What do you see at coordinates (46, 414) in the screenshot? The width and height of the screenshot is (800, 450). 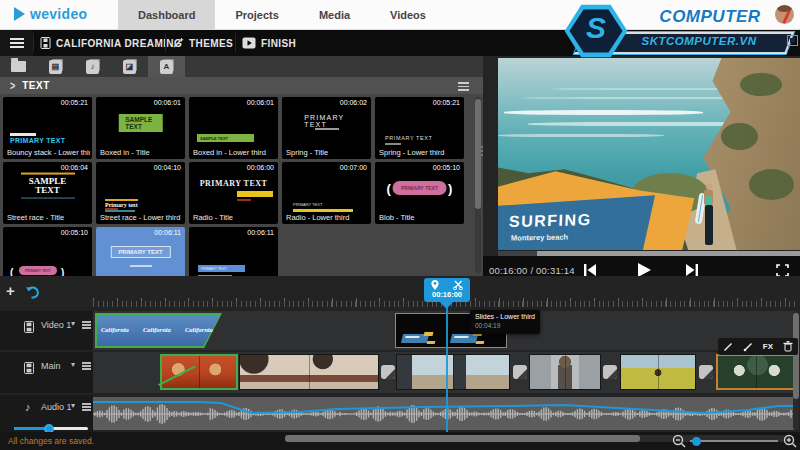 I see `track-header-audio1: ♪ Audio 1 ▾` at bounding box center [46, 414].